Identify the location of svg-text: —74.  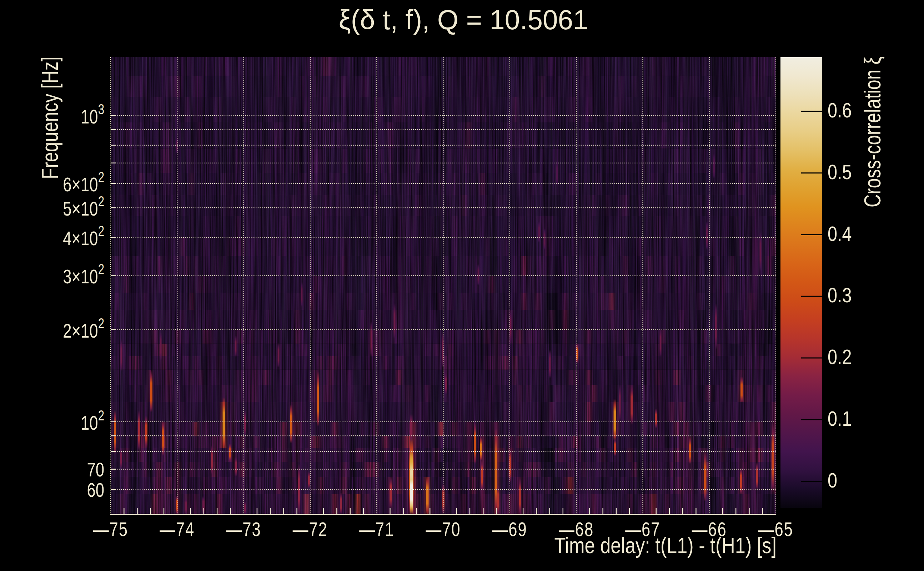
(177, 529).